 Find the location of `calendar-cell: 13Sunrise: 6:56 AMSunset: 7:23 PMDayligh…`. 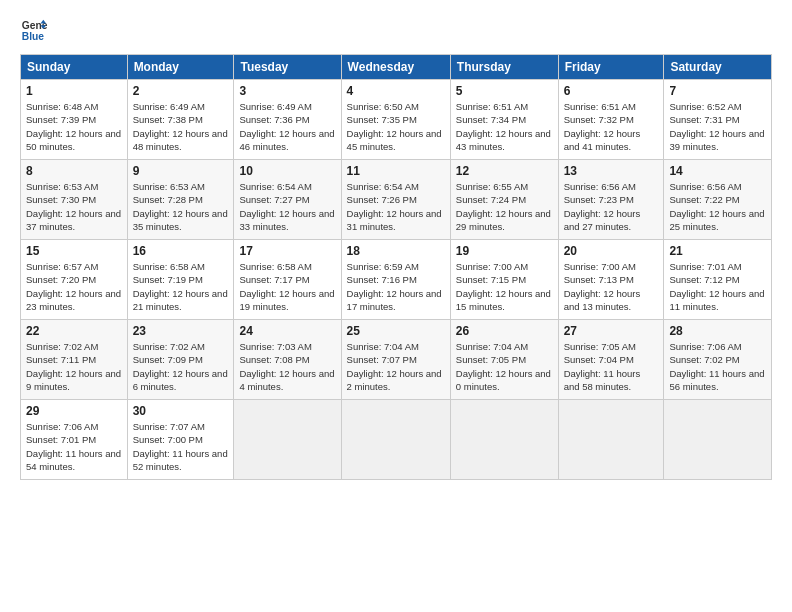

calendar-cell: 13Sunrise: 6:56 AMSunset: 7:23 PMDayligh… is located at coordinates (611, 200).